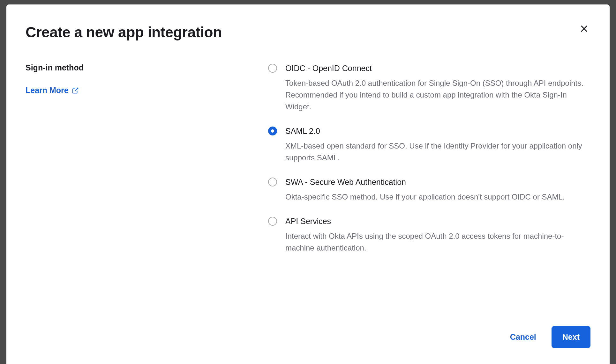  What do you see at coordinates (140, 68) in the screenshot?
I see `sign-in-method-label: Sign-in method` at bounding box center [140, 68].